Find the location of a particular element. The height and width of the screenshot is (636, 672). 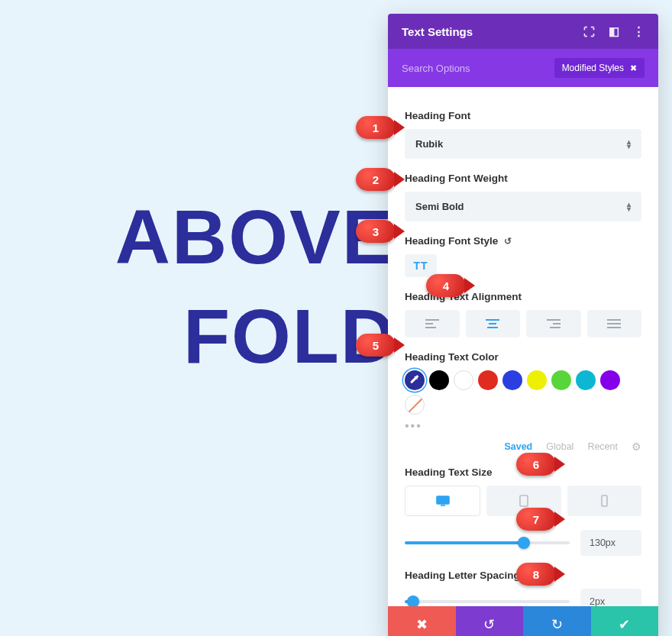

heading-font-field: Heading Font Rubik ▴▾ is located at coordinates (523, 134).